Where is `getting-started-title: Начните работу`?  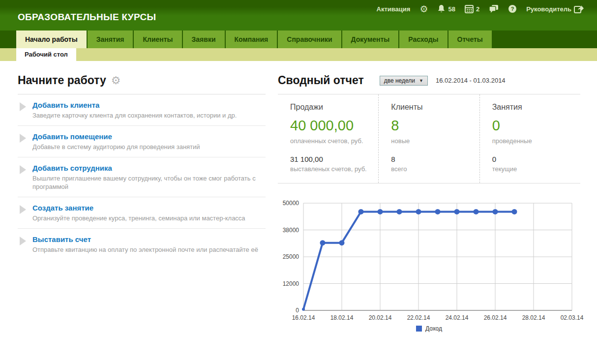 getting-started-title: Начните работу is located at coordinates (62, 81).